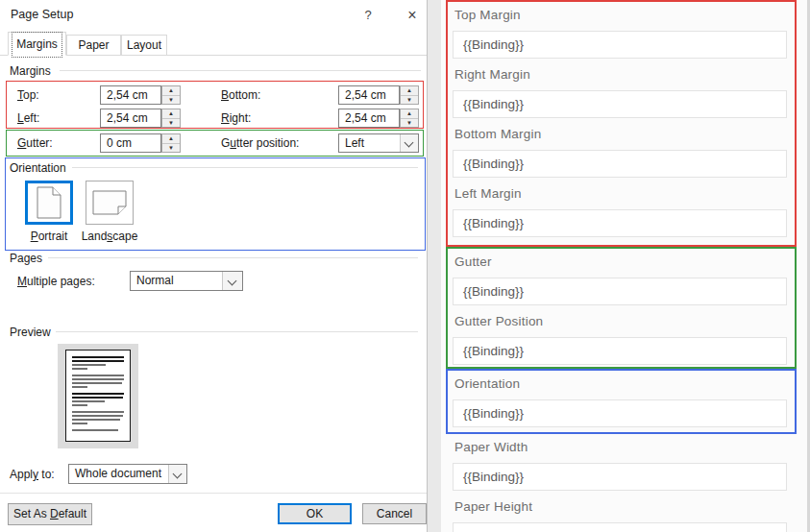 The height and width of the screenshot is (532, 810). I want to click on gutter-input: 0 cm, so click(131, 143).